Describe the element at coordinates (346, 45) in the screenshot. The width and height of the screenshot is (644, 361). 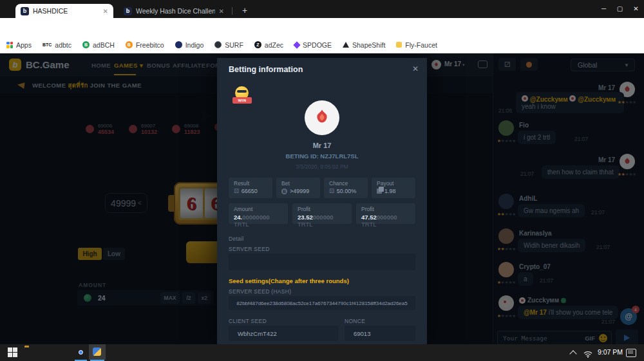
I see `shapeshift-icon` at that location.